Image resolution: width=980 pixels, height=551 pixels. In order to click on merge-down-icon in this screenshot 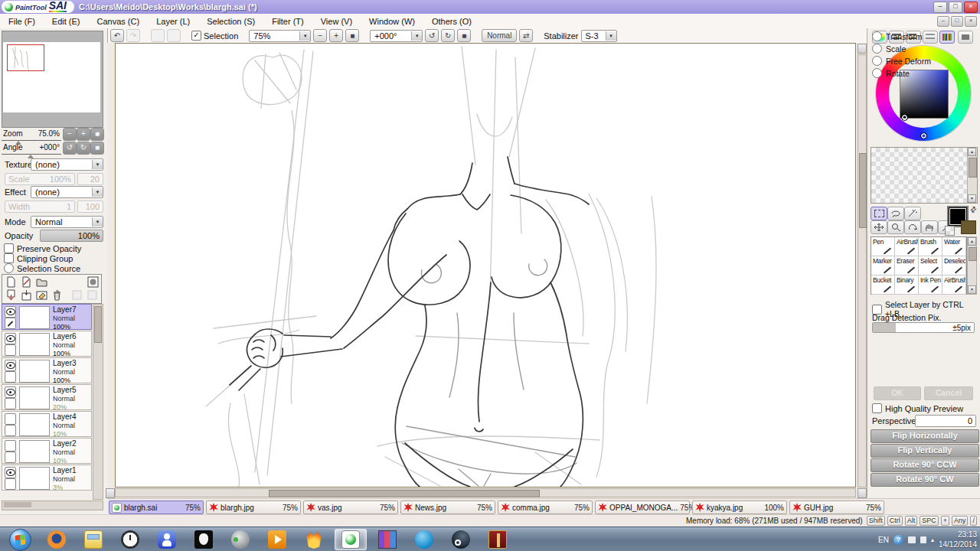, I will do `click(26, 295)`.